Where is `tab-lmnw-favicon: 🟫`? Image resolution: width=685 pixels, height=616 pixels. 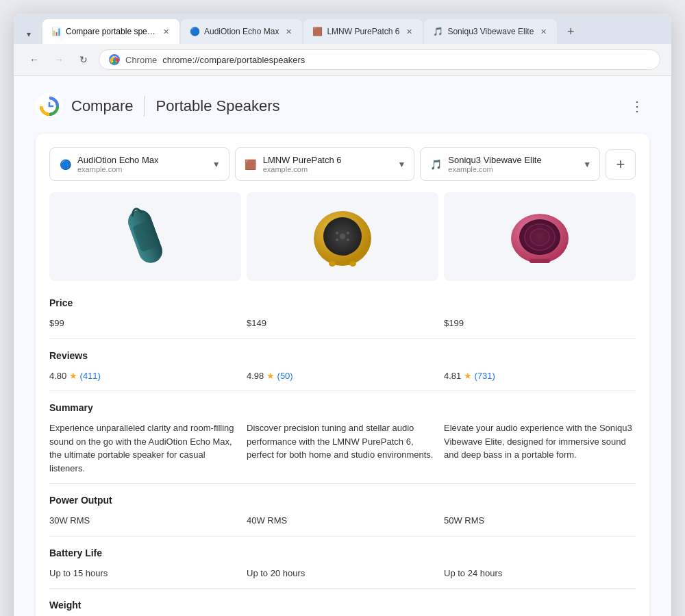 tab-lmnw-favicon: 🟫 is located at coordinates (317, 32).